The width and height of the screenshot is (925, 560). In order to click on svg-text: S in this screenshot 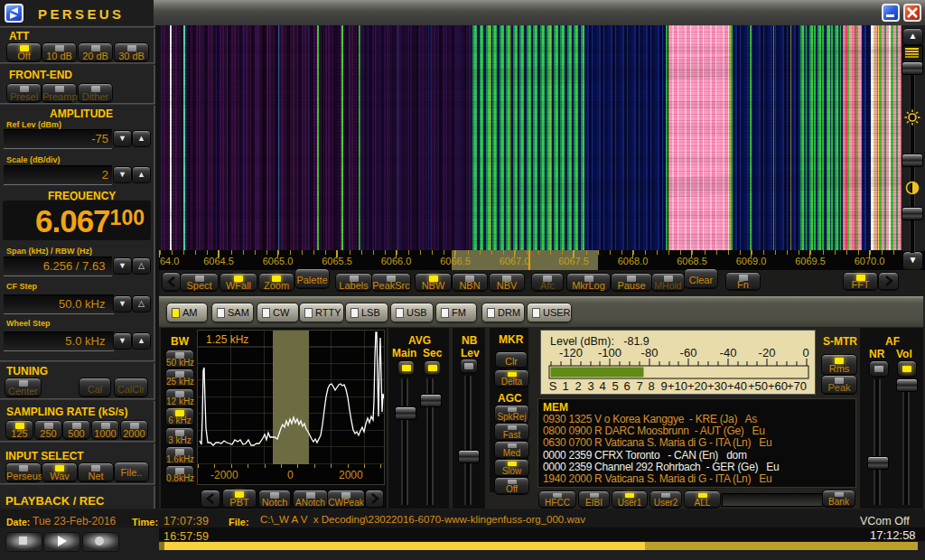, I will do `click(553, 387)`.